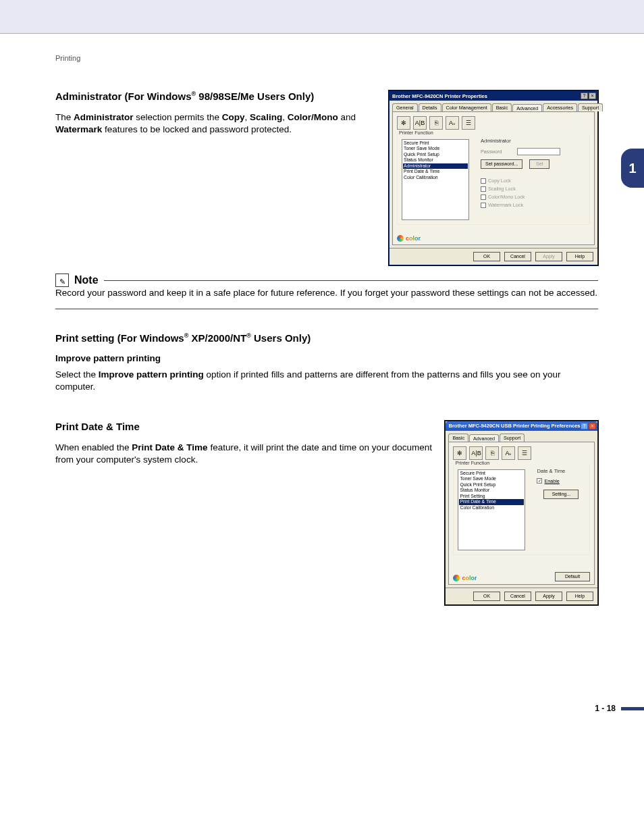 This screenshot has height=834, width=644. Describe the element at coordinates (327, 58) in the screenshot. I see `breadcrumb: Printing` at that location.